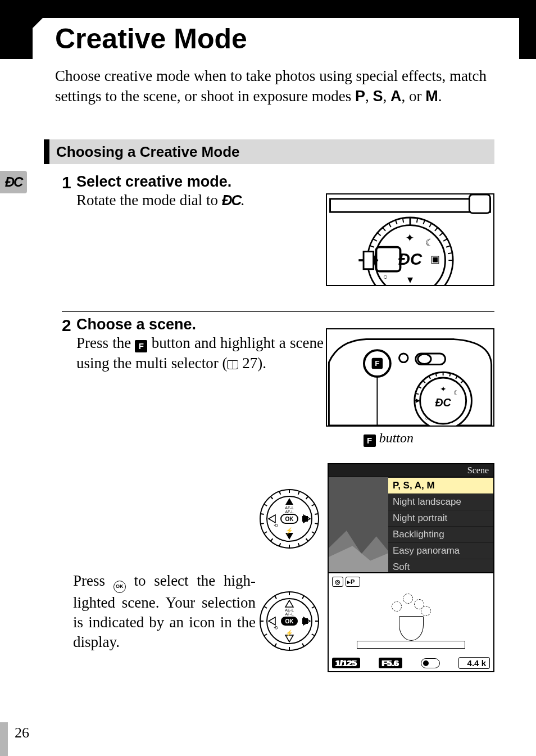 The image size is (536, 756). I want to click on mode-p-label: P, so click(360, 96).